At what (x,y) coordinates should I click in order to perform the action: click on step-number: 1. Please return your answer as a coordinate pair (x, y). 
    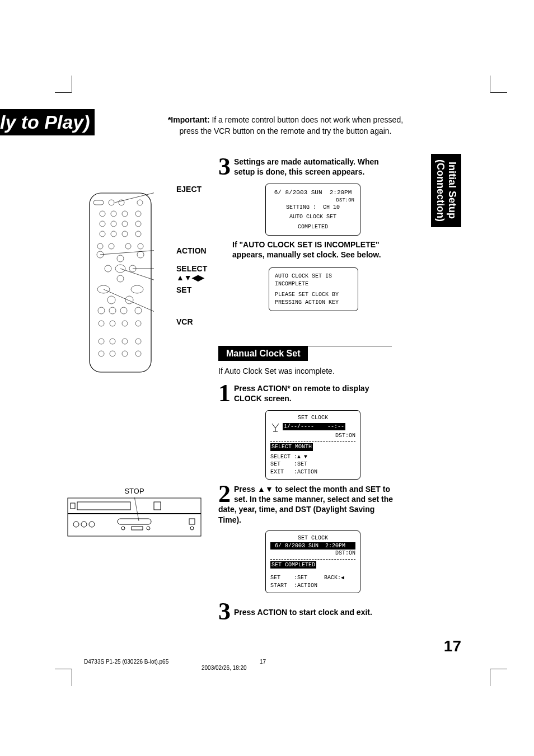
    Looking at the image, I should click on (224, 393).